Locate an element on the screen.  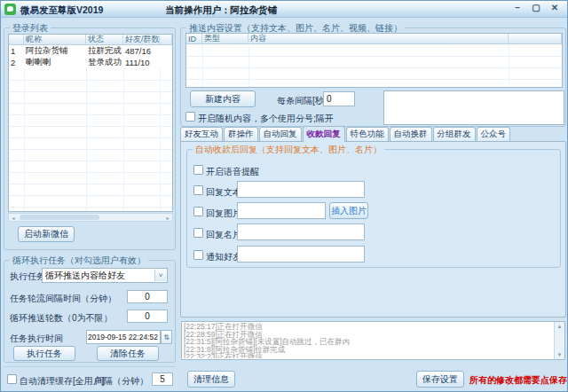
time-spinner-icon: ⇅ is located at coordinates (167, 337).